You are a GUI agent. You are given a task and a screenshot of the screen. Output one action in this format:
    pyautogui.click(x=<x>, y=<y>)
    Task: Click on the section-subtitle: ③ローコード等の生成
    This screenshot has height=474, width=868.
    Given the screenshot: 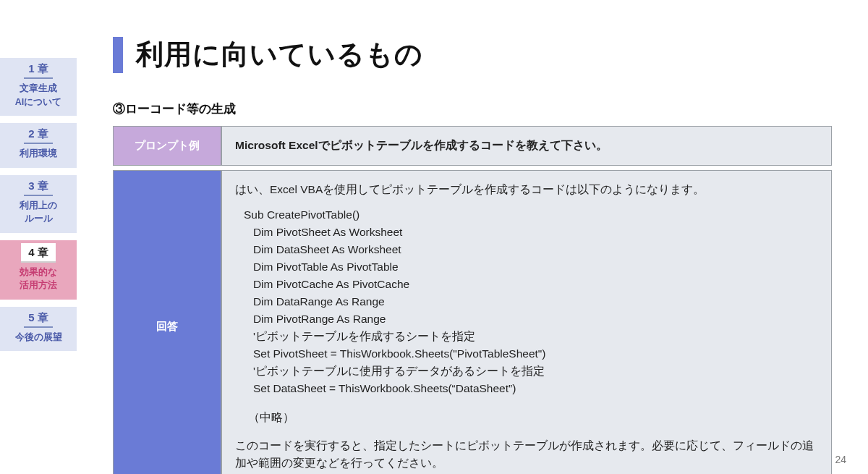 What is the action you would take?
    pyautogui.click(x=472, y=109)
    